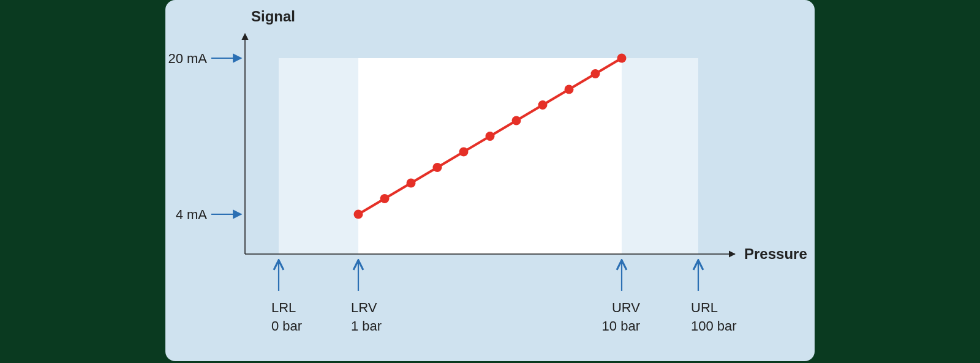 The image size is (980, 363). What do you see at coordinates (192, 214) in the screenshot?
I see `y-tick-label: 4 mA` at bounding box center [192, 214].